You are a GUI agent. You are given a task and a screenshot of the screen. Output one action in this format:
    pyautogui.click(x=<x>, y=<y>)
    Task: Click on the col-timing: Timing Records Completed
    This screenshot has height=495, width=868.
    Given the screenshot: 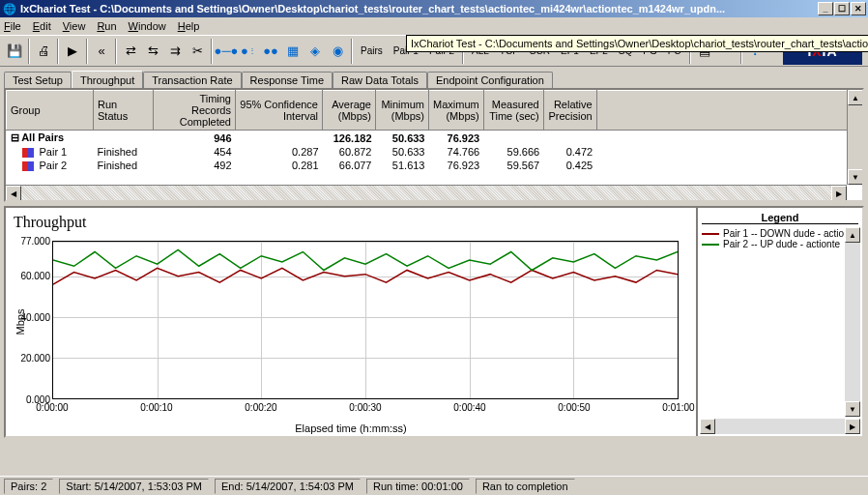 What is the action you would take?
    pyautogui.click(x=195, y=110)
    